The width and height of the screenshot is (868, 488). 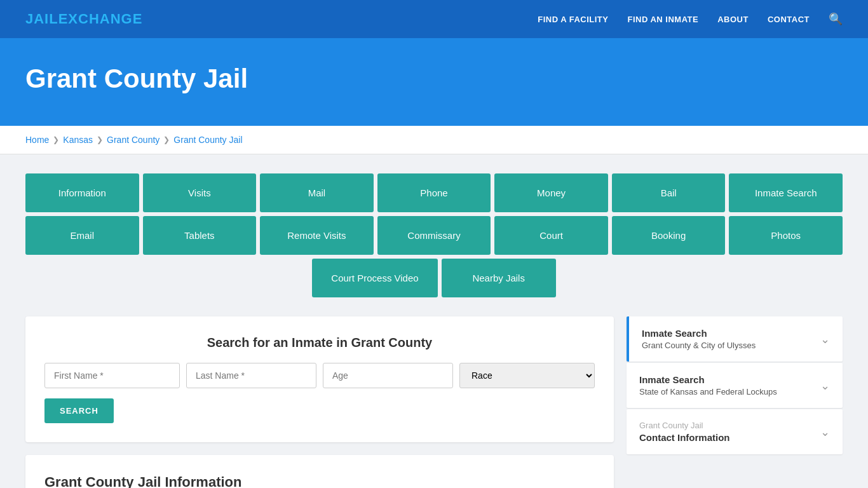 I want to click on nav-find-facility: FIND A FACILITY, so click(x=573, y=19).